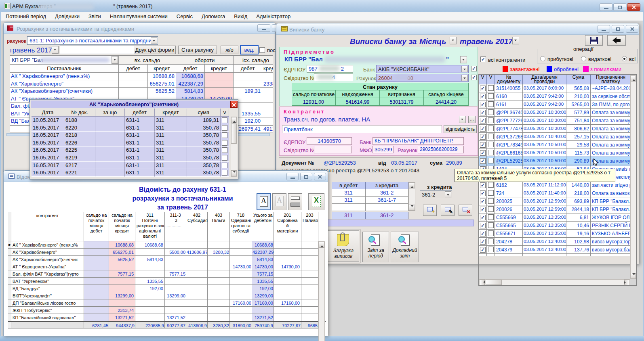  I want to click on window-bank-minimize, so click(604, 29).